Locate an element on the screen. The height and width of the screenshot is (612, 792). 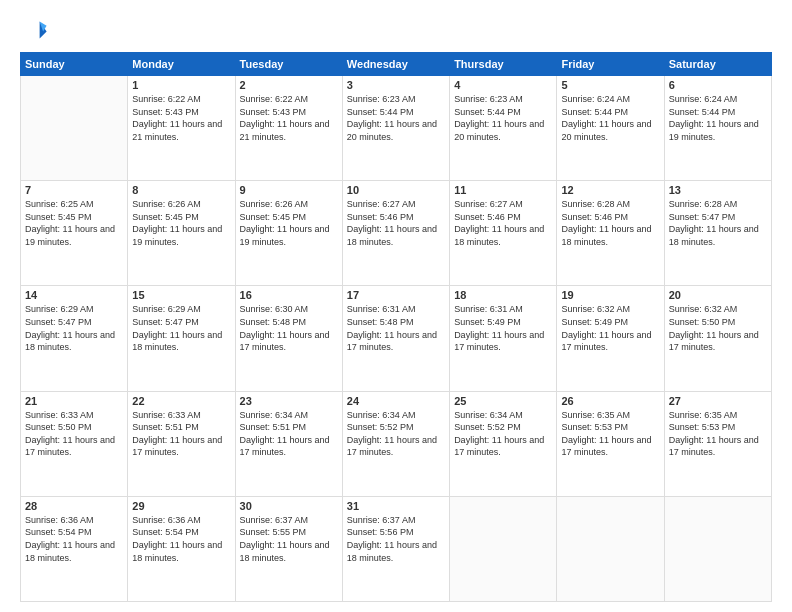
calendar-cell: 27Sunrise: 6:35 AMSunset: 5:53 PMDayligh… is located at coordinates (718, 444).